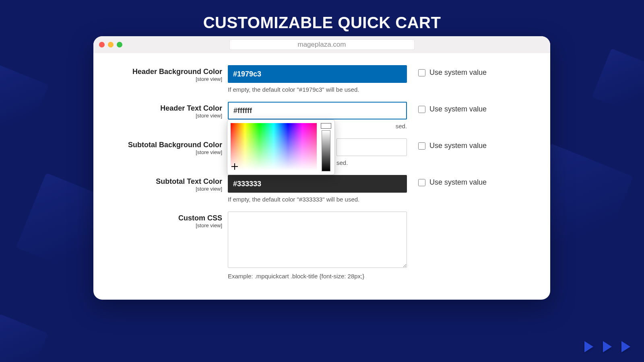 This screenshot has width=644, height=362. Describe the element at coordinates (317, 184) in the screenshot. I see `subtotal-text-color-input: #333333` at that location.